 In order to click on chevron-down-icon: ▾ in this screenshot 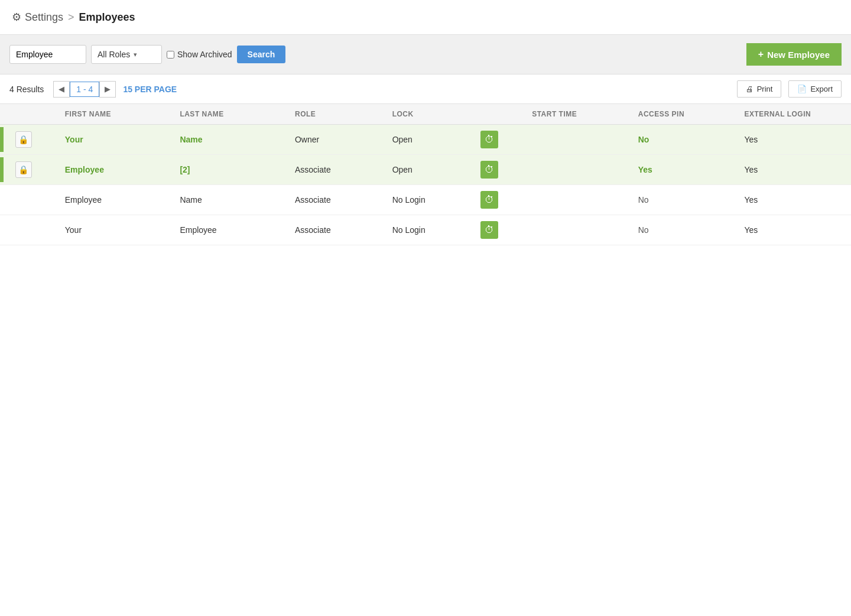, I will do `click(135, 54)`.